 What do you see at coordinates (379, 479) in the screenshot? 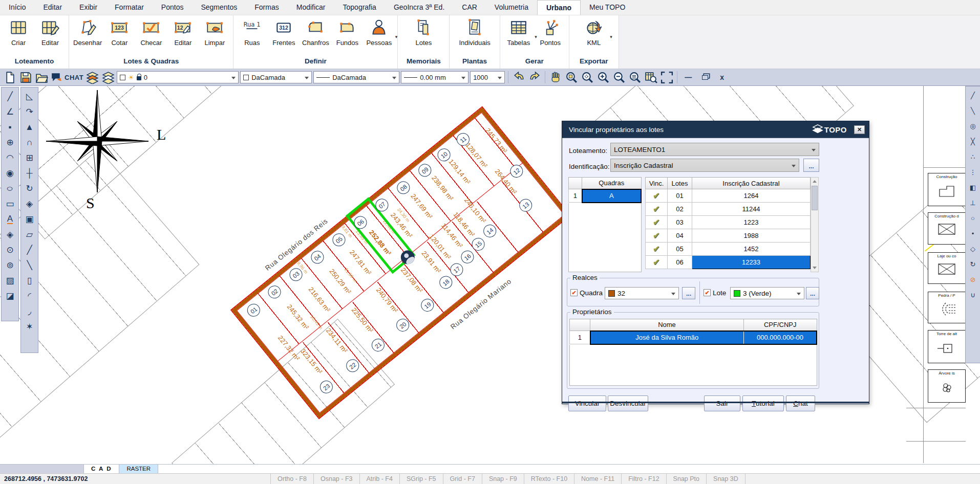
I see `toggle-atrib: Atrib - F4` at bounding box center [379, 479].